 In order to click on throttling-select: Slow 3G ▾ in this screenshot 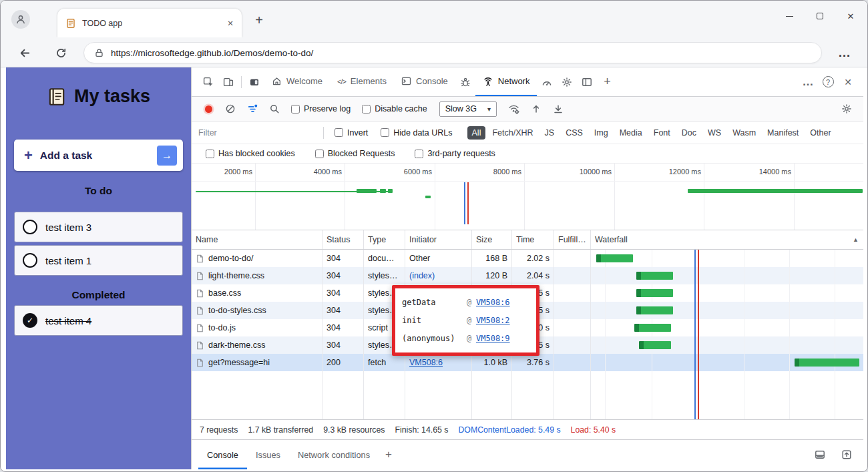, I will do `click(468, 109)`.